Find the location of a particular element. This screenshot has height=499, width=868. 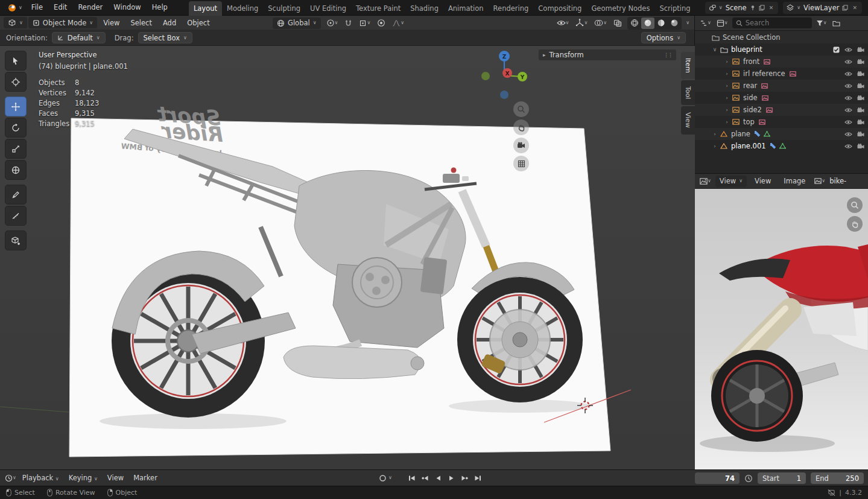

filter-icon: ∨ is located at coordinates (822, 23).